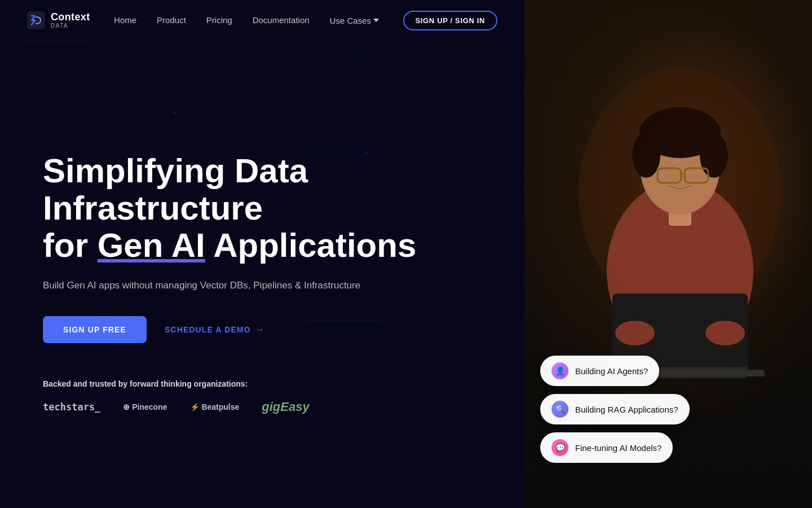 The height and width of the screenshot is (508, 812). Describe the element at coordinates (376, 20) in the screenshot. I see `chevron-down-icon` at that location.